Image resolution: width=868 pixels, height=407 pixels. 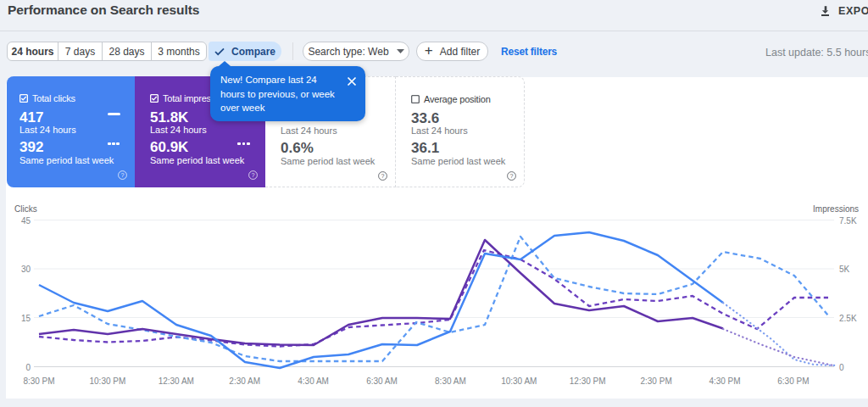 What do you see at coordinates (176, 382) in the screenshot?
I see `svg-text: 12:30 AM` at bounding box center [176, 382].